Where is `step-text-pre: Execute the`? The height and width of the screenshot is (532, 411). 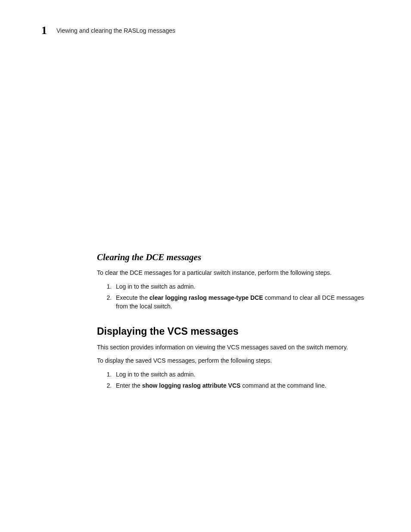
step-text-pre: Execute the is located at coordinates (133, 298).